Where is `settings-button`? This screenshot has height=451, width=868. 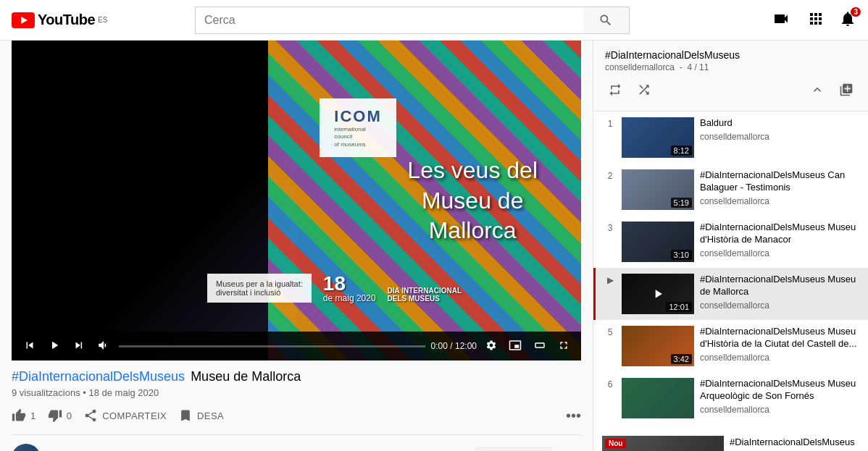 settings-button is located at coordinates (491, 346).